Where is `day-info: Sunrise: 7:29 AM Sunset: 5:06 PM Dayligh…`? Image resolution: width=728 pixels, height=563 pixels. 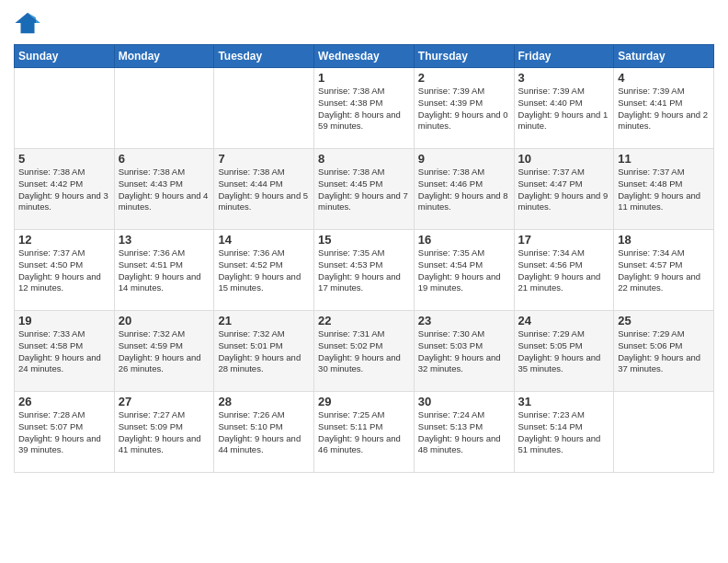
day-info: Sunrise: 7:29 AM Sunset: 5:06 PM Dayligh… is located at coordinates (664, 351).